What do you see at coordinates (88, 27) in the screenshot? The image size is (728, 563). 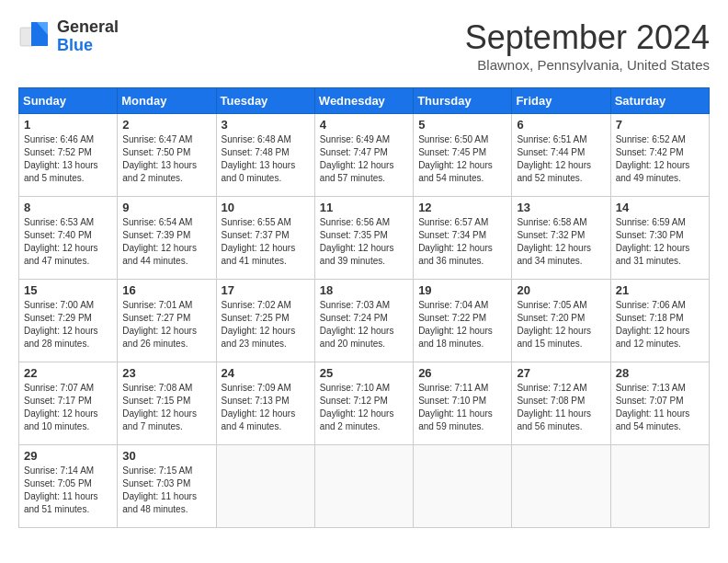 I see `logo-general: General` at bounding box center [88, 27].